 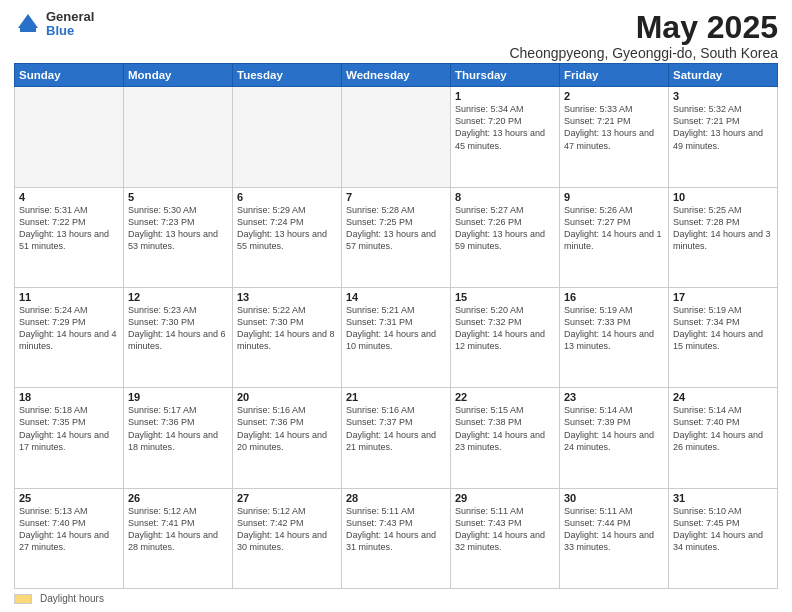 I want to click on table-row: 28Sunrise: 5:11 AM Sunset: 7:43 PM Dayli…, so click(x=396, y=538).